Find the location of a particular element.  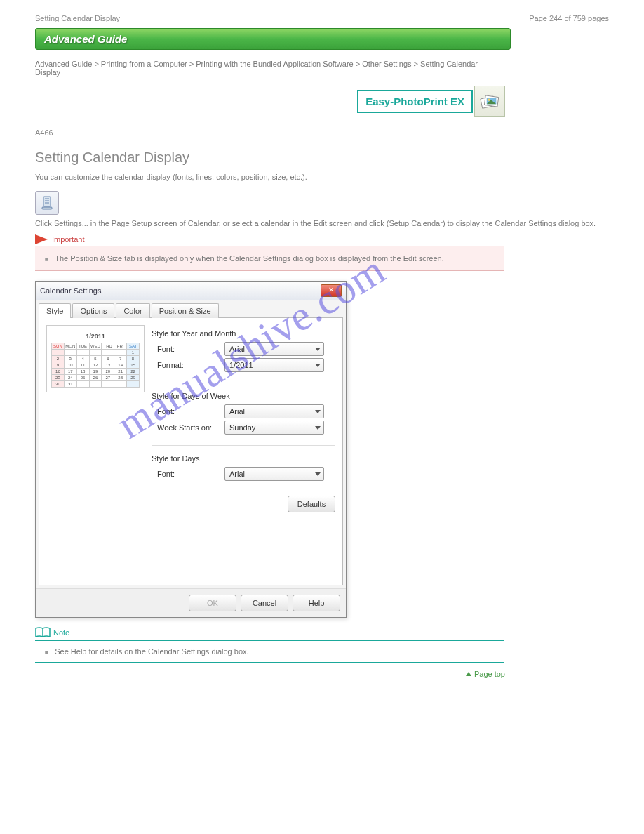

days-font-label: Font: is located at coordinates (188, 474).